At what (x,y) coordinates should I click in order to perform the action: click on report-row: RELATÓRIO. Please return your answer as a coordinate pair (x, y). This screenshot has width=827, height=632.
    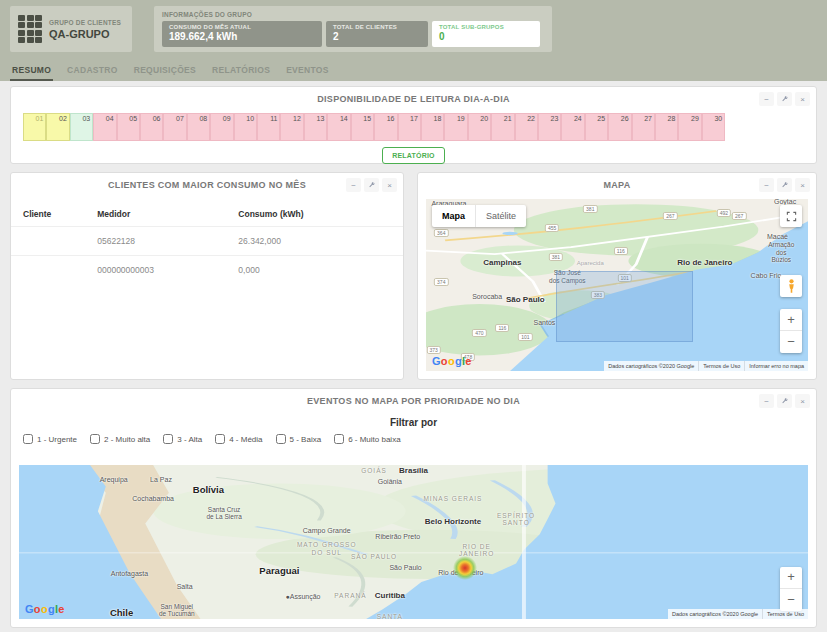
    Looking at the image, I should click on (414, 156).